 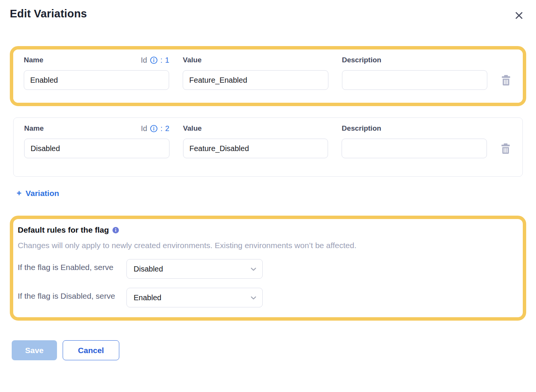 What do you see at coordinates (155, 128) in the screenshot?
I see `variation-id-badge: Id : 2` at bounding box center [155, 128].